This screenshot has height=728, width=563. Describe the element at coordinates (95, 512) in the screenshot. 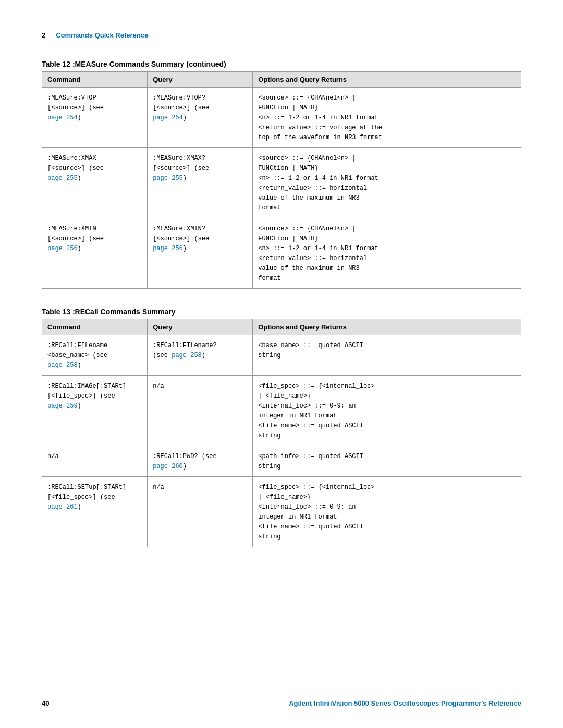

I see `command-cell: :RECall:SETup[:STARt][<file_spec>] (seep…` at that location.